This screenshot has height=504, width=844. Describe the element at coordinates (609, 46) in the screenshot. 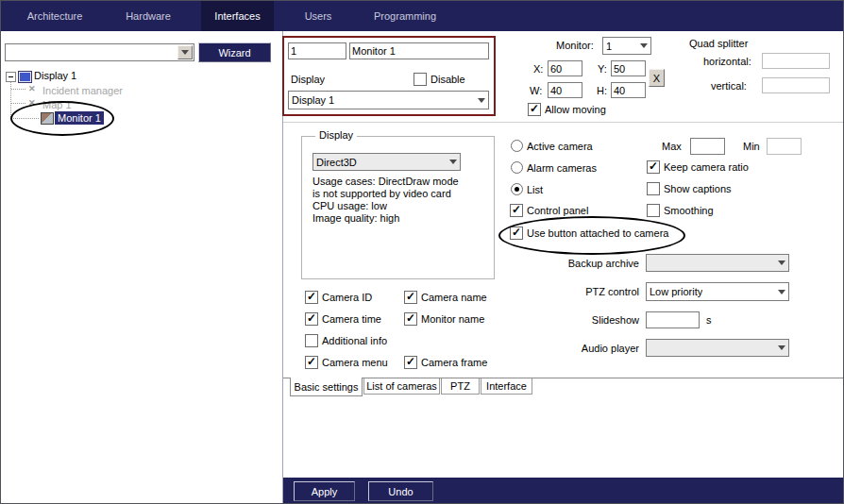

I see `monitor-select-value: 1` at that location.